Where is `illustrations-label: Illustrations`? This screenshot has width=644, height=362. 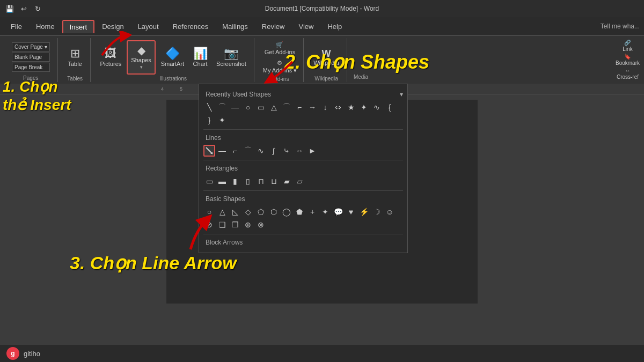
illustrations-label: Illustrations is located at coordinates (173, 78).